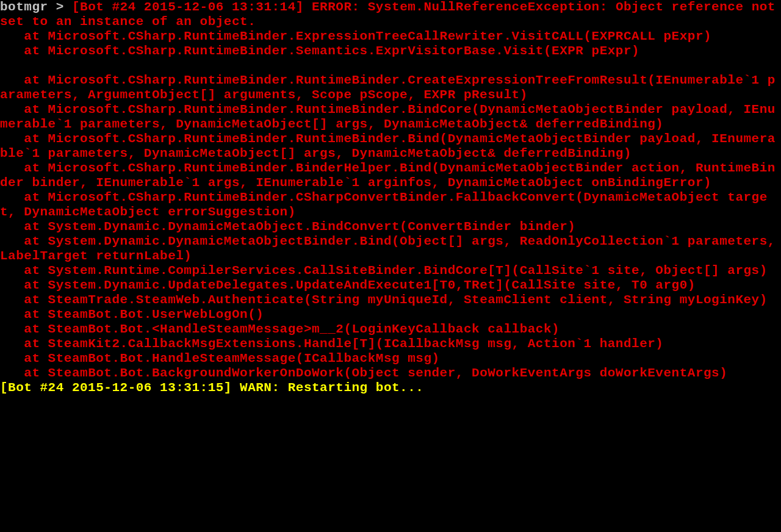 The height and width of the screenshot is (532, 781). I want to click on stack-frame: at System.Dynamic.DynamicMetaObjectBinde…, so click(390, 249).